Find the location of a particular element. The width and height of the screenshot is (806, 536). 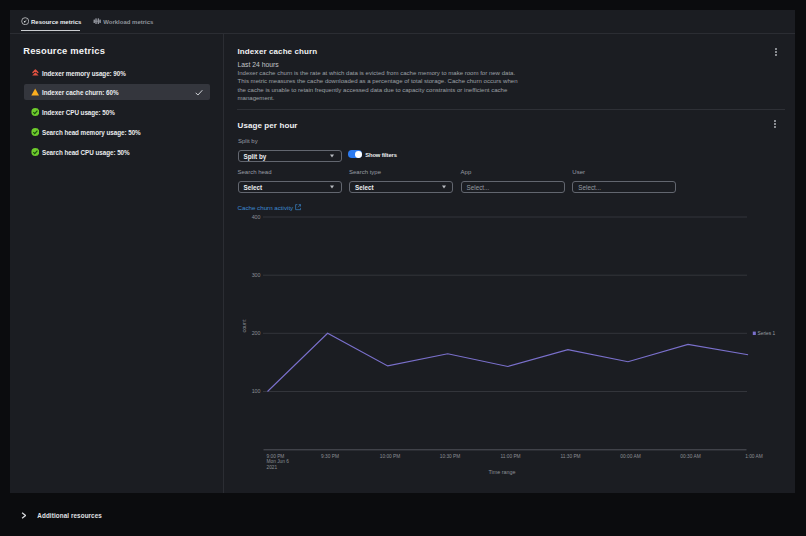

svg-text: 400 is located at coordinates (256, 217).